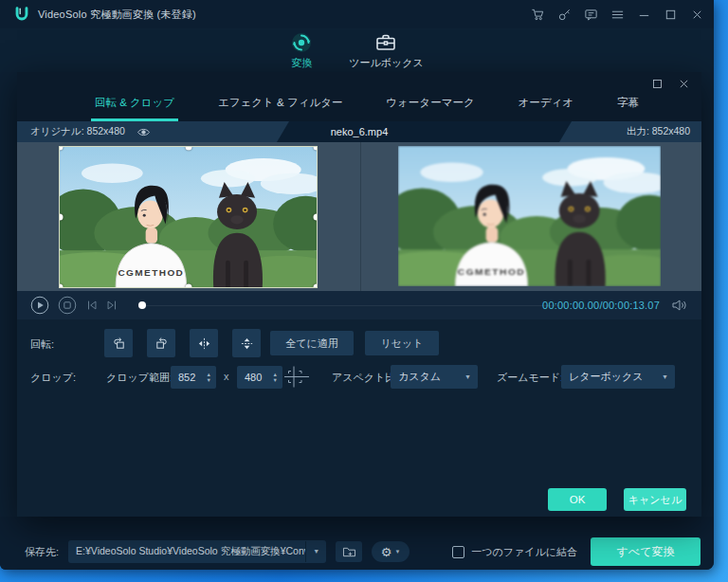 This screenshot has width=728, height=582. What do you see at coordinates (359, 132) in the screenshot?
I see `preview-info-strip: オリジナル: 852x480 出力: 852x480 neko_6.mp4` at bounding box center [359, 132].